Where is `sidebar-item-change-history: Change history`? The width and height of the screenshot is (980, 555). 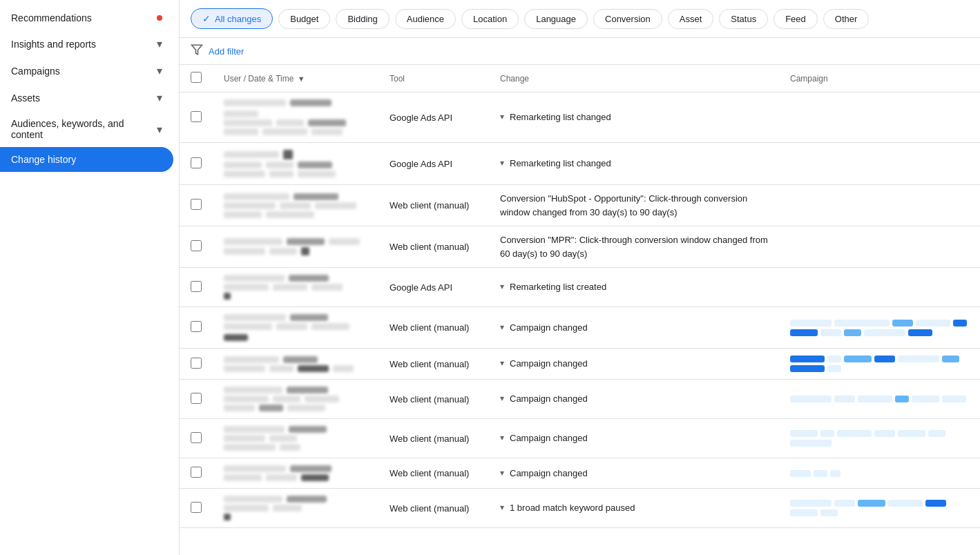
sidebar-item-change-history: Change history is located at coordinates (87, 159).